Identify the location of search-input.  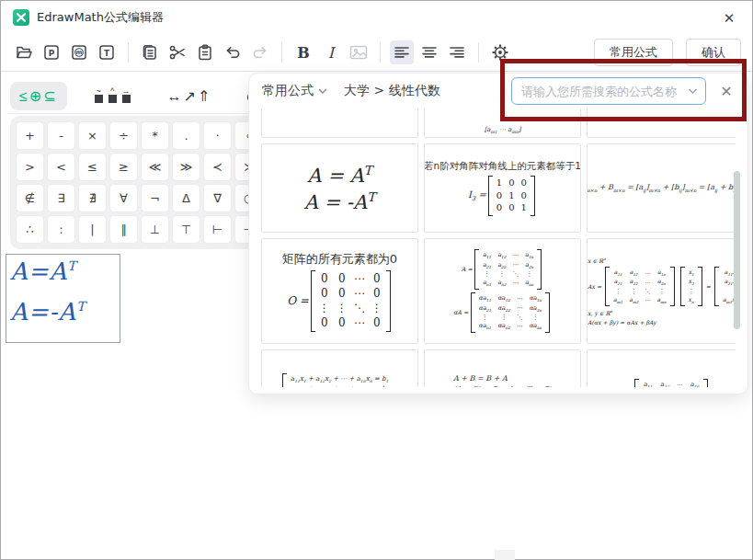
(609, 91).